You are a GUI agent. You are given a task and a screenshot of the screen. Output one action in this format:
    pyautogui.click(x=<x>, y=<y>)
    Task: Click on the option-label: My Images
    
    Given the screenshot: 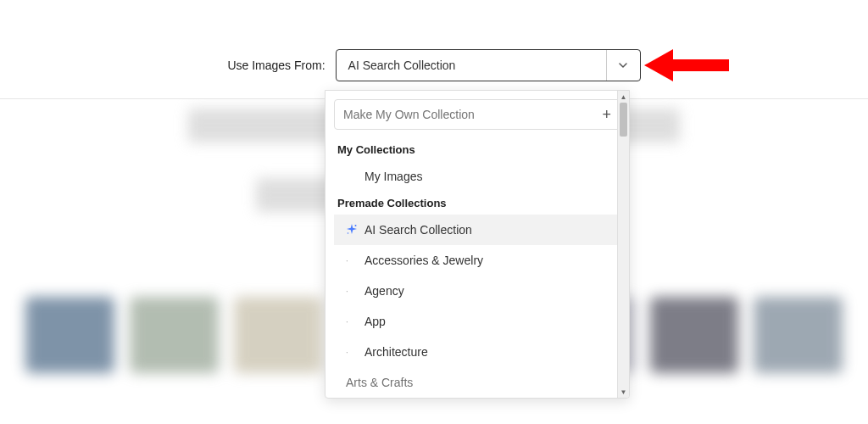 What is the action you would take?
    pyautogui.click(x=393, y=176)
    